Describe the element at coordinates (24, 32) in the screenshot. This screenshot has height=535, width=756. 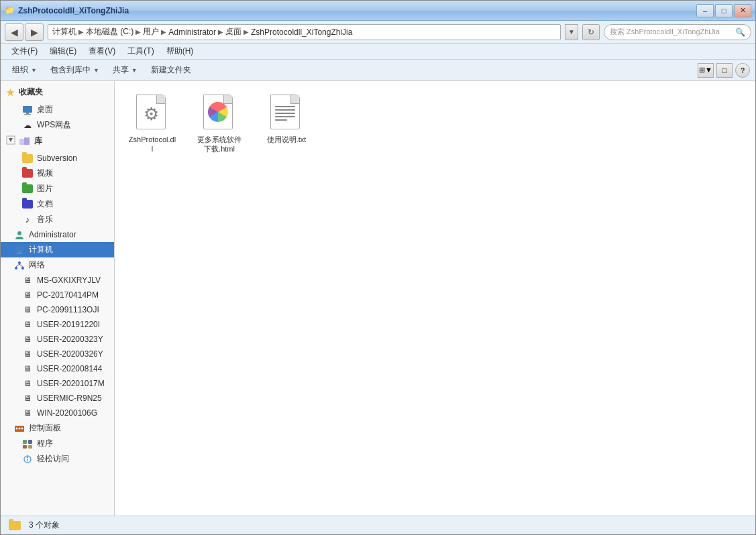
I see `nav-buttons: ◀ ▶` at that location.